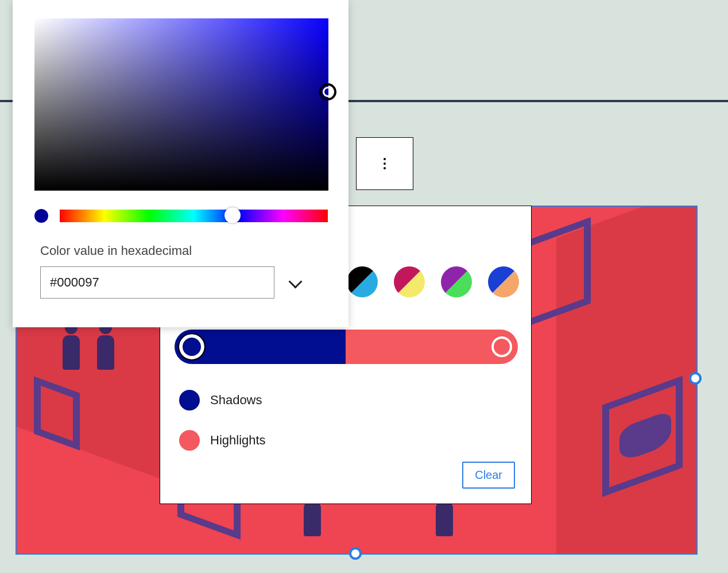 Image resolution: width=728 pixels, height=573 pixels. What do you see at coordinates (238, 440) in the screenshot?
I see `highlights-label: Highlights` at bounding box center [238, 440].